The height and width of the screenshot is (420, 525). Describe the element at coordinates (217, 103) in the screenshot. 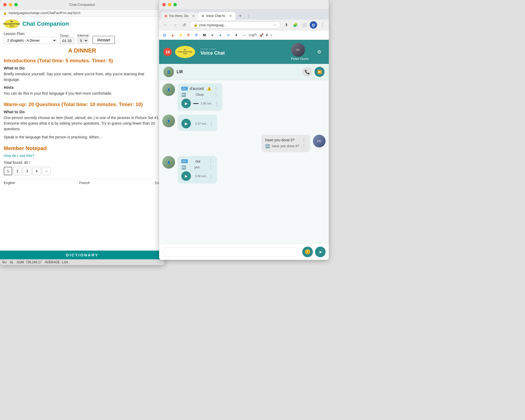

I see `audio-menu-1: ⋮` at that location.